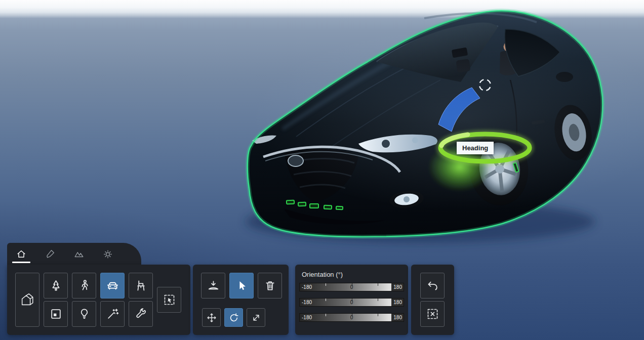  What do you see at coordinates (573, 133) in the screenshot?
I see `rear-wheel` at bounding box center [573, 133].